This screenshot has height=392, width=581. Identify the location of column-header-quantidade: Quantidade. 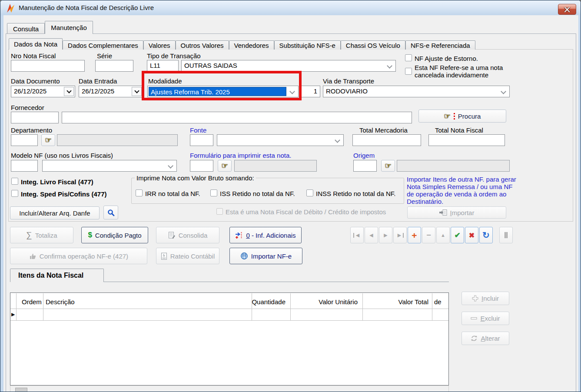
(269, 302).